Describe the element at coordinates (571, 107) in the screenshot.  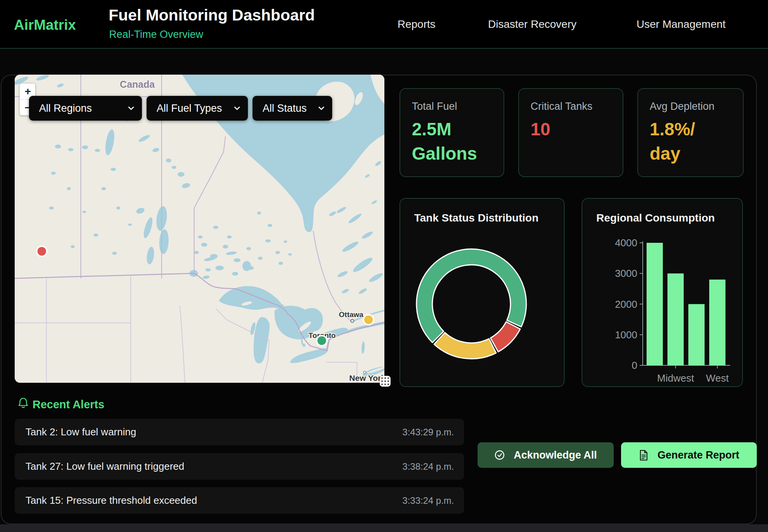
I see `stat-label: Critical Tanks` at that location.